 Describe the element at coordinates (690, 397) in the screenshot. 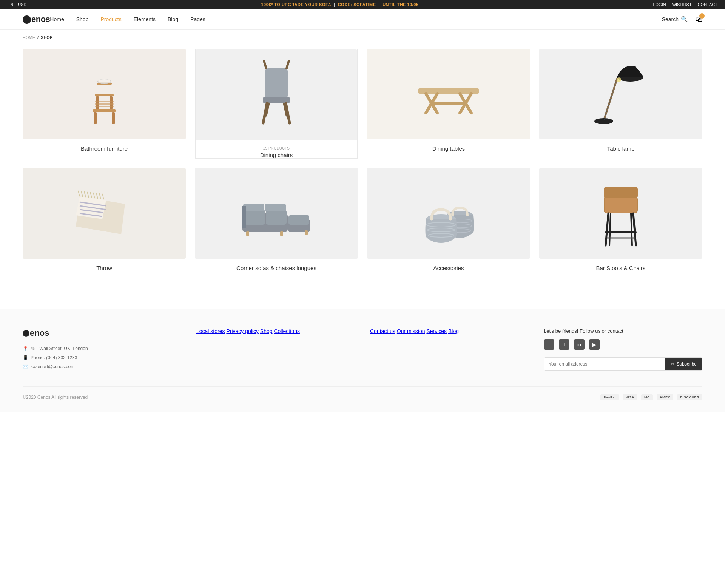

I see `discover-icon: DISCOVER` at that location.